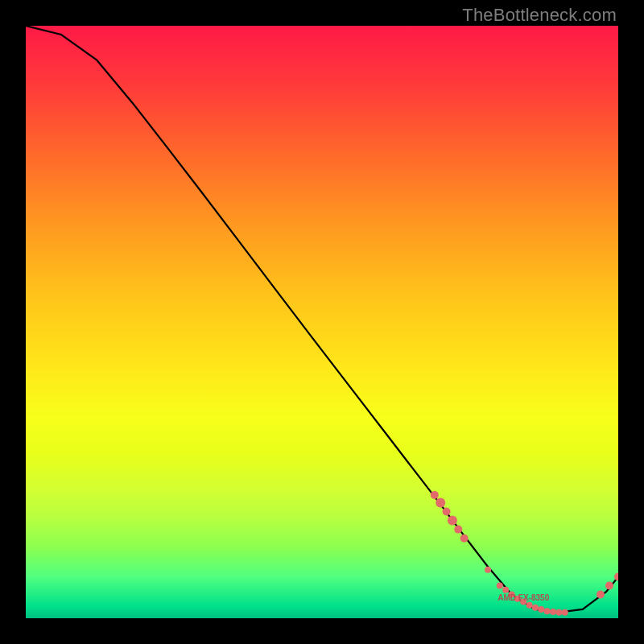 This screenshot has height=644, width=644. Describe the element at coordinates (523, 597) in the screenshot. I see `marker-label-text: AMD FX-8350` at that location.